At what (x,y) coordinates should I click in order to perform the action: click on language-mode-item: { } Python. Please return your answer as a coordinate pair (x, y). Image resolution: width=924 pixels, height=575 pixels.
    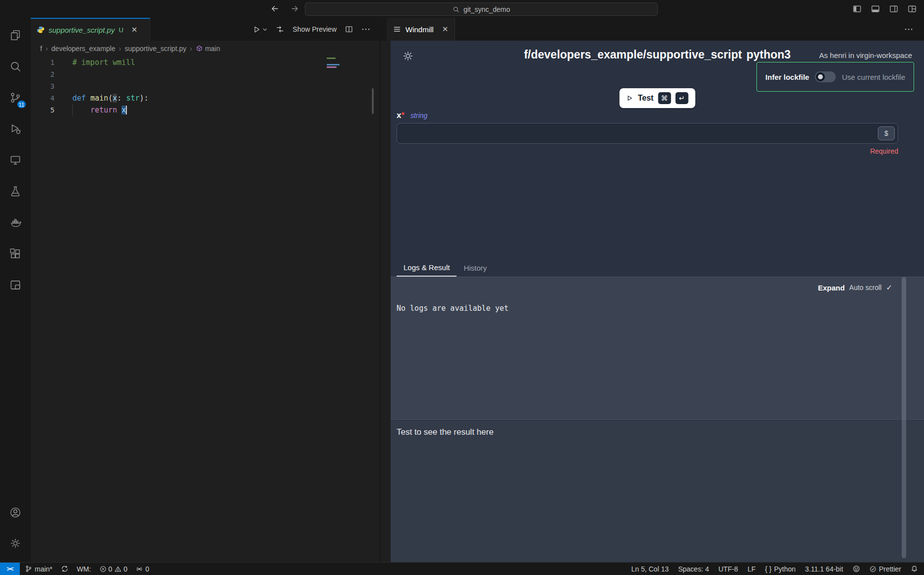
    Looking at the image, I should click on (780, 569).